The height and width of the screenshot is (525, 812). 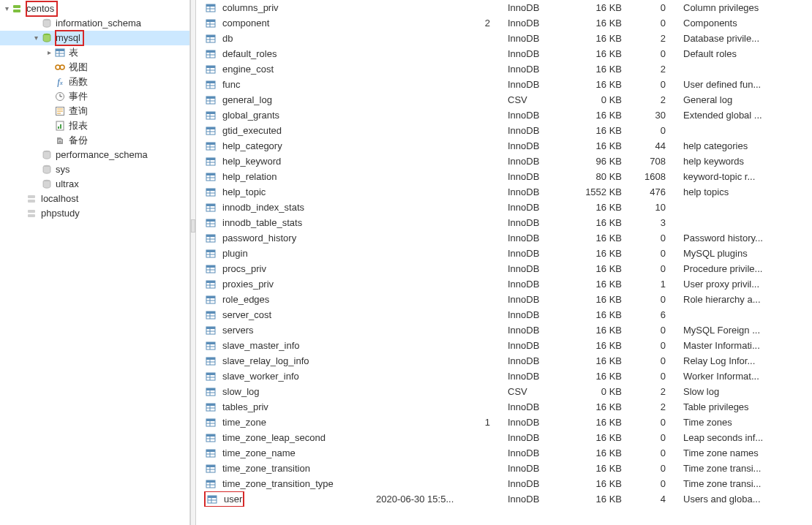 What do you see at coordinates (504, 99) in the screenshot?
I see `table-row: general_logCSV0 KB2General log` at bounding box center [504, 99].